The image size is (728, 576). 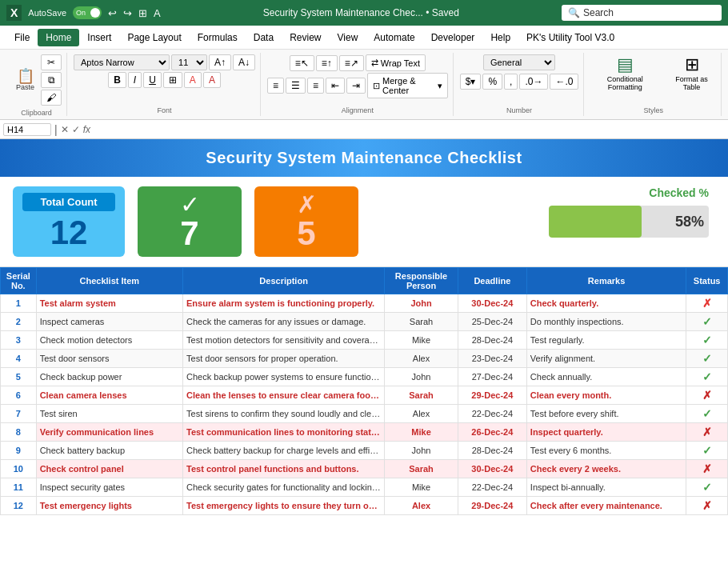 What do you see at coordinates (307, 205) in the screenshot?
I see `x-icon: ✗` at bounding box center [307, 205].